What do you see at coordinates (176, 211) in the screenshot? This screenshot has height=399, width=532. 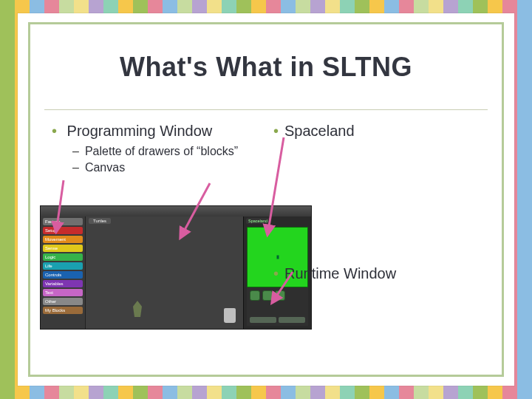 I see `mock-titlebar` at bounding box center [176, 211].